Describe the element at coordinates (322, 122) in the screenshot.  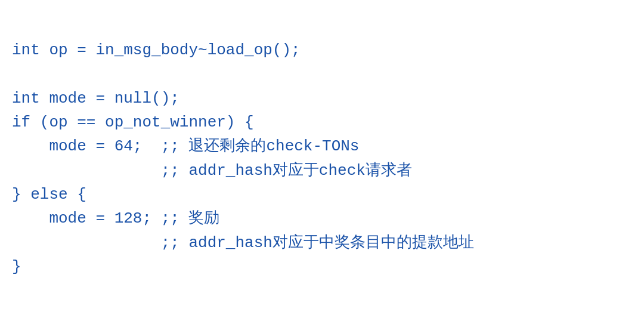
I see `code-line-line4: if (op == op_not_winner) {` at that location.